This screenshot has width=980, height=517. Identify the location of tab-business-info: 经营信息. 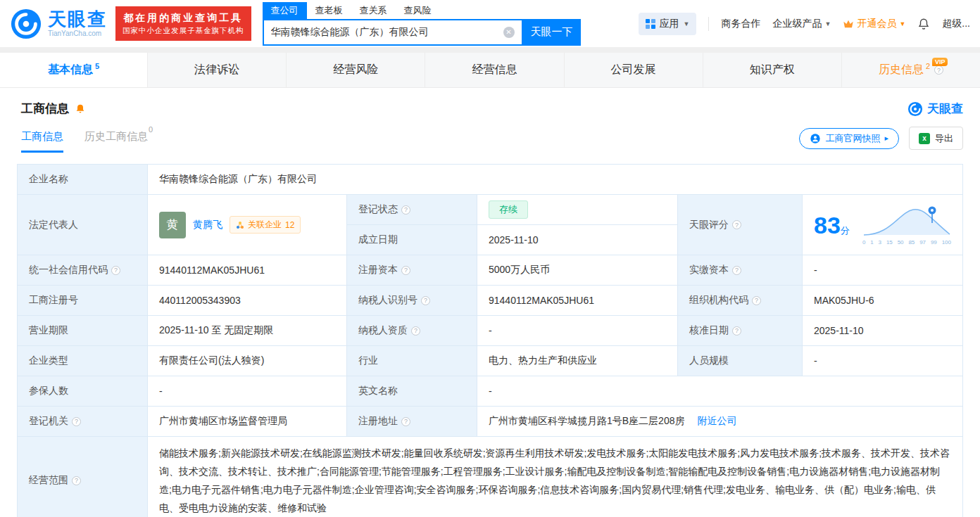
(494, 70).